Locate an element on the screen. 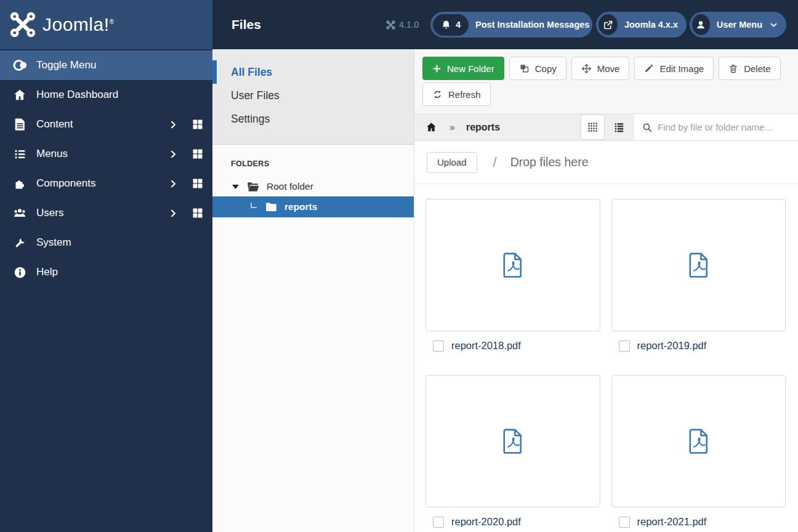 The width and height of the screenshot is (798, 532). file-name: report-2021.pdf is located at coordinates (672, 522).